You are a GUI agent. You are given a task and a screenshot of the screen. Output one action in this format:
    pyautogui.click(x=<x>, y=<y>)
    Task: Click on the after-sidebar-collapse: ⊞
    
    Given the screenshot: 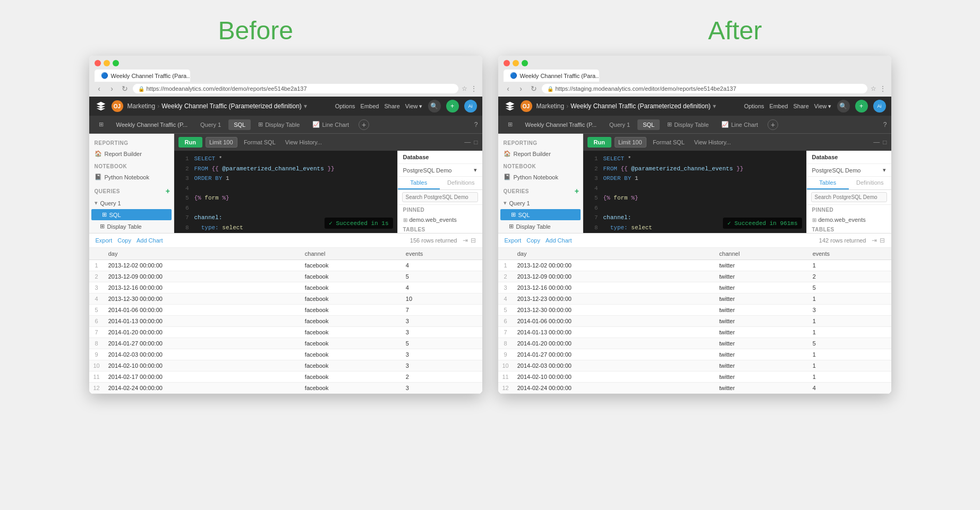 What is the action you would take?
    pyautogui.click(x=510, y=124)
    